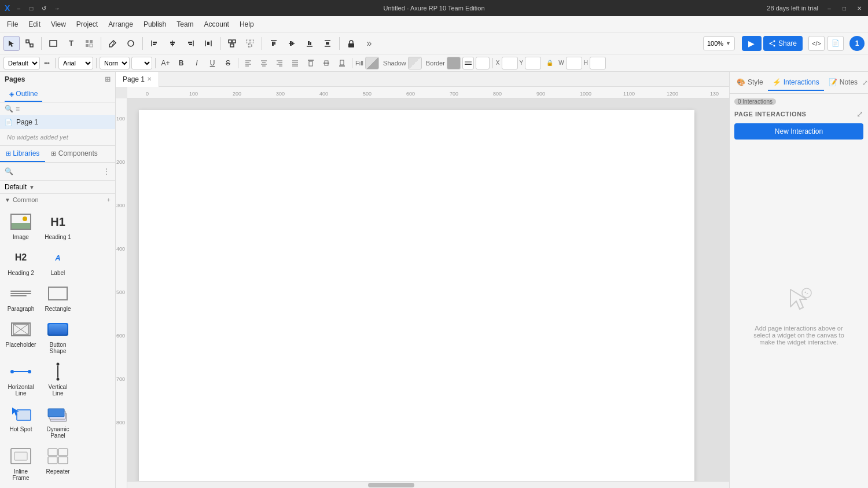  Describe the element at coordinates (23, 154) in the screenshot. I see `libraries-tab: ⊞ Libraries` at that location.